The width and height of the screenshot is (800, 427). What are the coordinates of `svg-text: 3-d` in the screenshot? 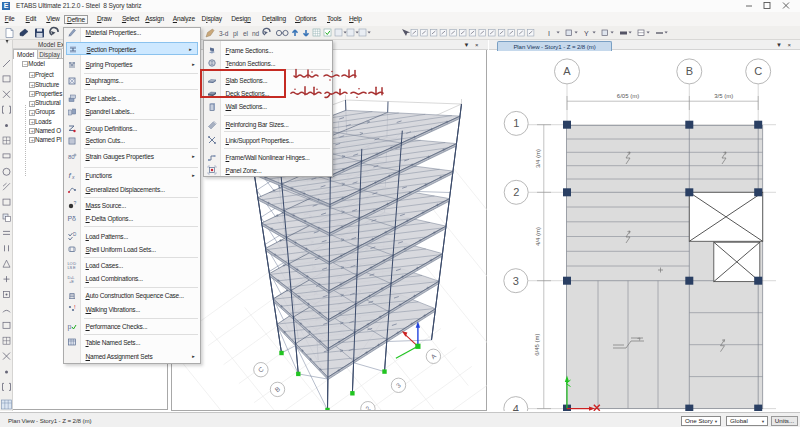 It's located at (224, 34).